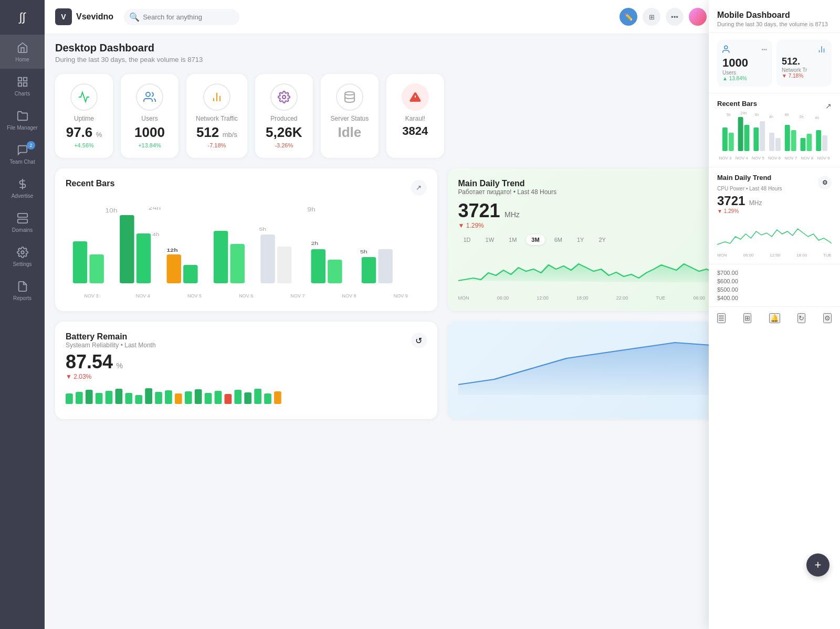  What do you see at coordinates (23, 218) in the screenshot?
I see `server-icon` at bounding box center [23, 218].